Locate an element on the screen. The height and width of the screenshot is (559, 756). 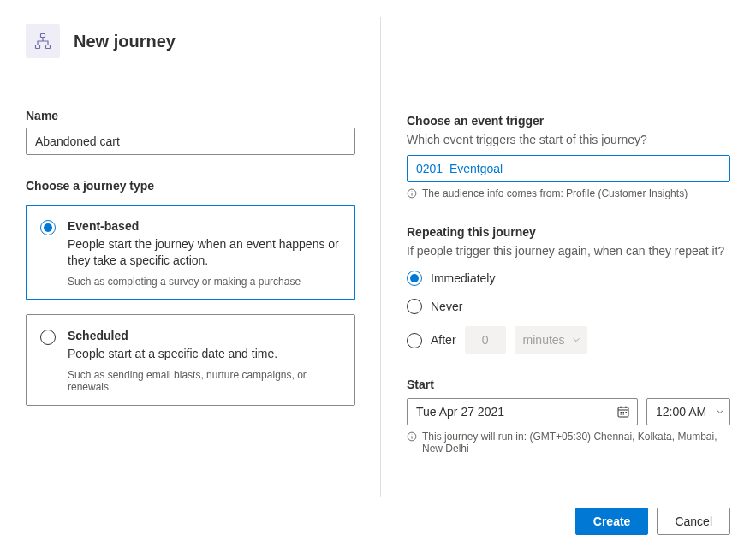
journey-type-option-scheduled: Scheduled People start at a specific dat… is located at coordinates (190, 360).